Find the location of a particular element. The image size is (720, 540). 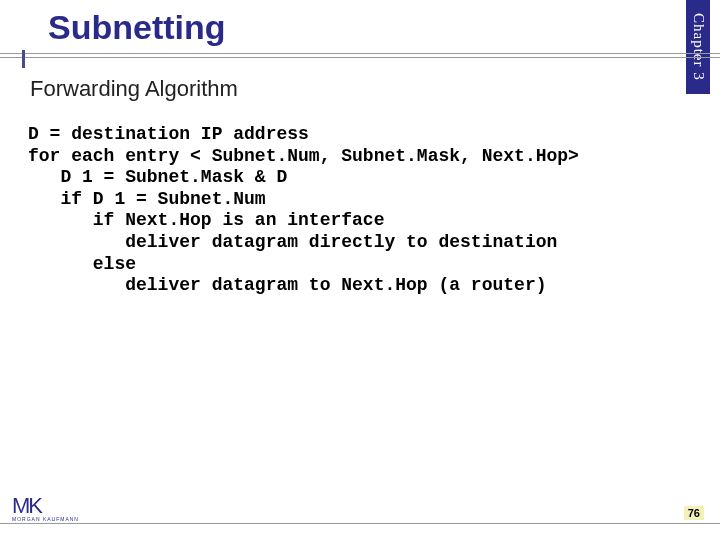

section-subtitle: Forwarding Algorithm is located at coordinates (375, 89).